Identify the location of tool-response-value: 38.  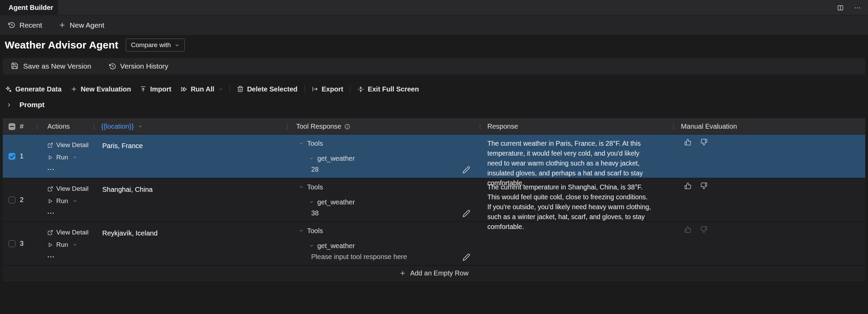
(315, 213).